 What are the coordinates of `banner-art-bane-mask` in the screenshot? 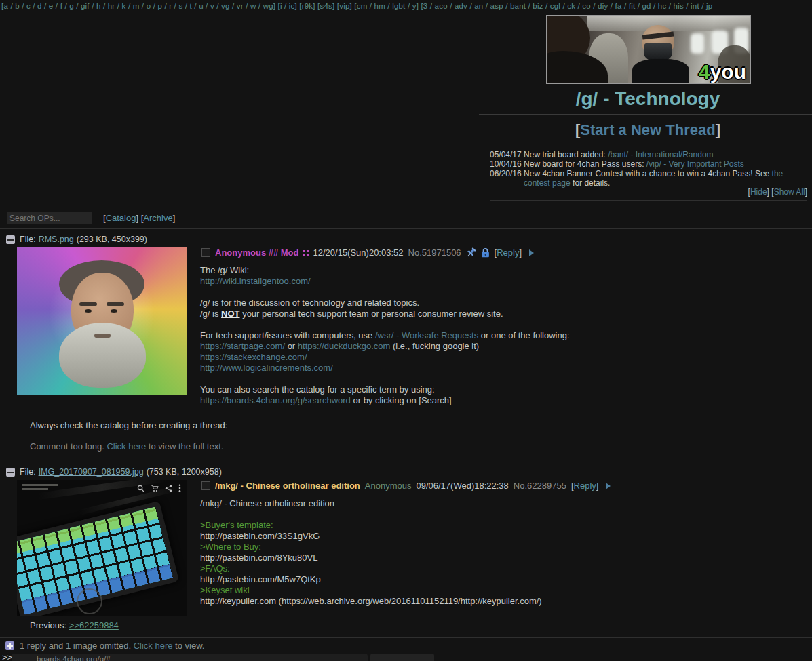 It's located at (658, 52).